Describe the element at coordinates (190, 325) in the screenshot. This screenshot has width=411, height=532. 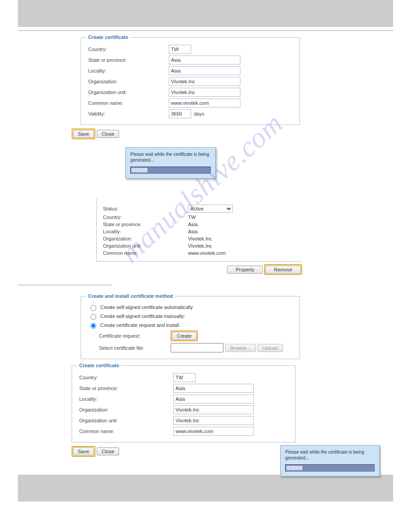
I see `radio-request: Create certificate request and install:` at that location.